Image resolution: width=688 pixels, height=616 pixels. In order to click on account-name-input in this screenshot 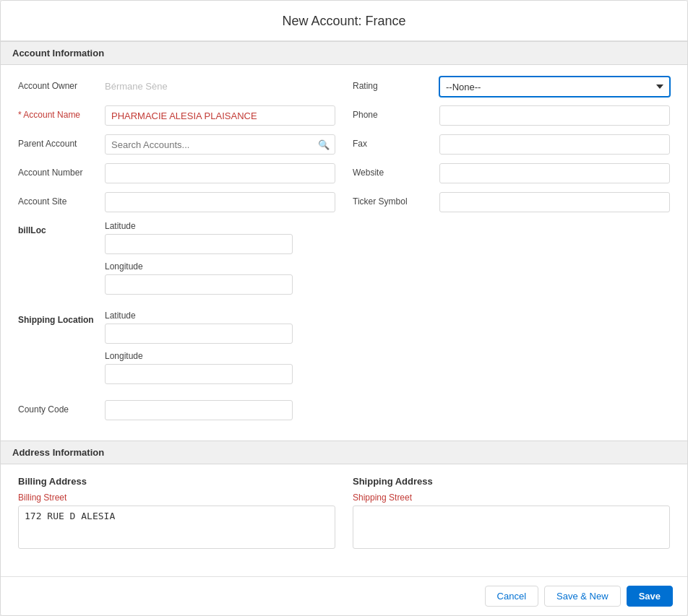, I will do `click(220, 116)`.